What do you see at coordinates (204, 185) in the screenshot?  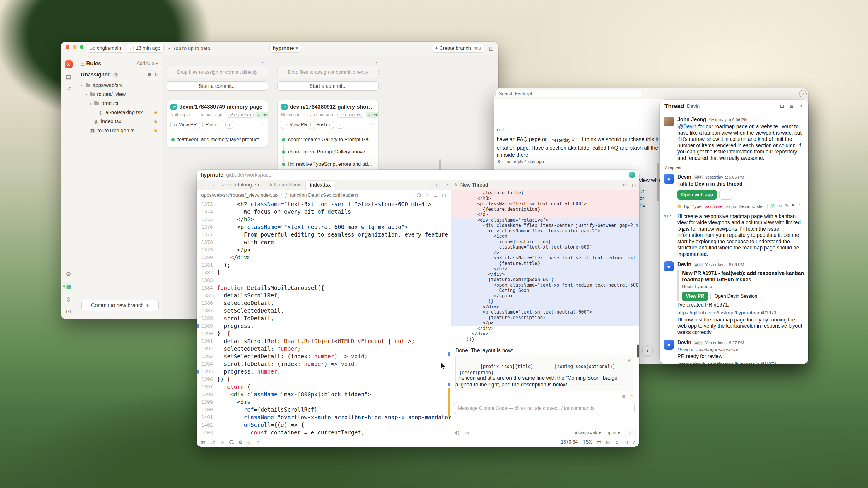 I see `back-icon: ←` at bounding box center [204, 185].